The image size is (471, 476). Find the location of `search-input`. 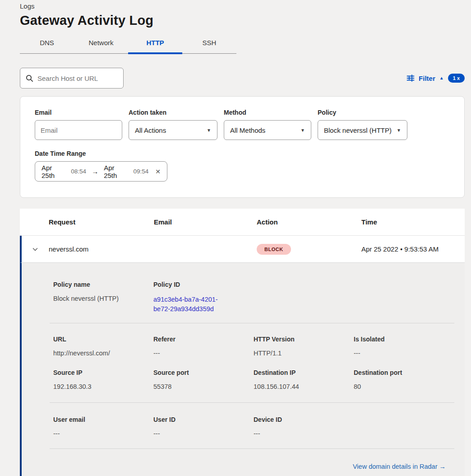

search-input is located at coordinates (82, 79).